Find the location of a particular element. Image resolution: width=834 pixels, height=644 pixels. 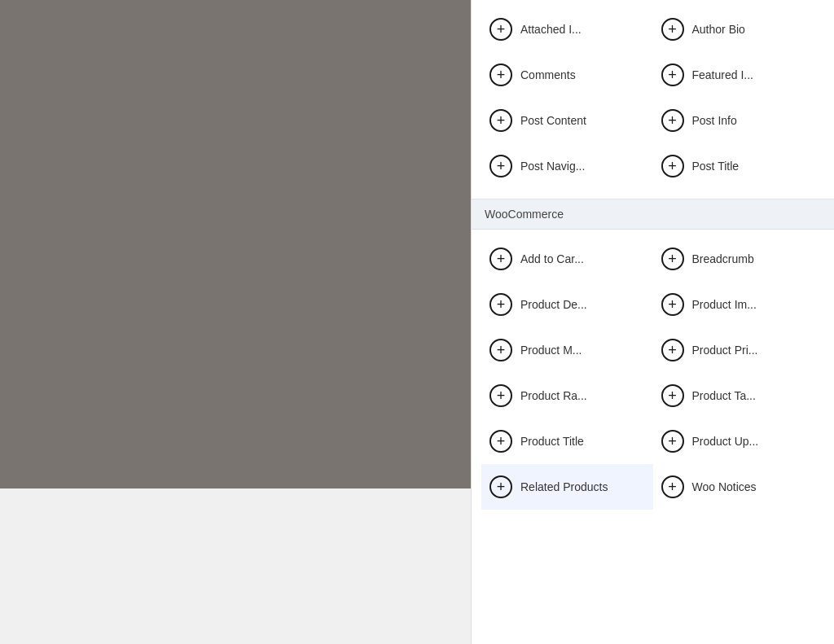

canvas-white-area is located at coordinates (235, 567).